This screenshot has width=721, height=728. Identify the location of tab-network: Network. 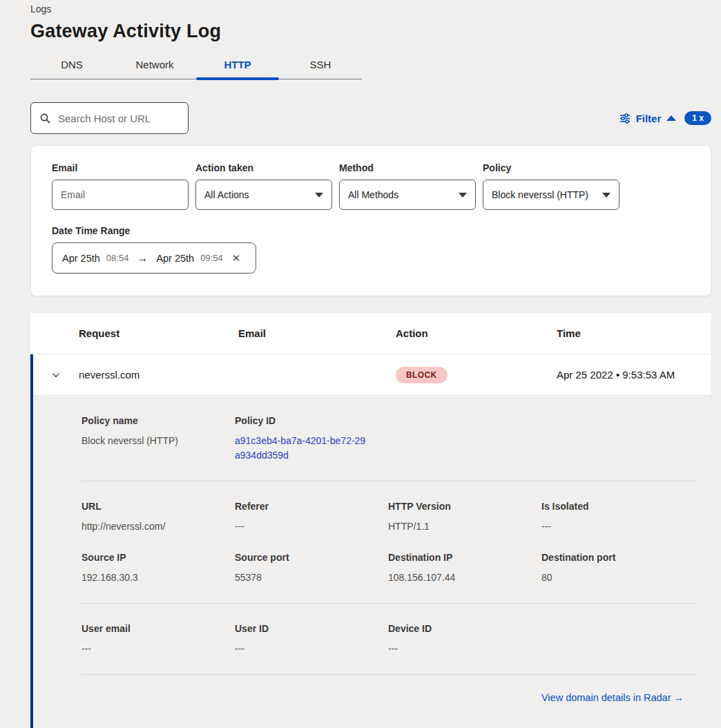
(155, 65).